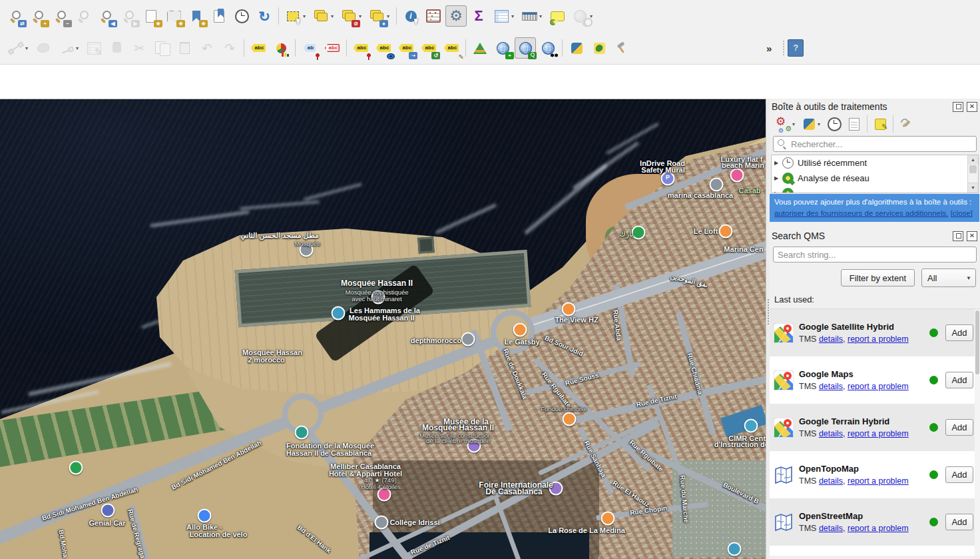 The image size is (980, 559). I want to click on select-features-by-value-dropdown: ▾, so click(334, 16).